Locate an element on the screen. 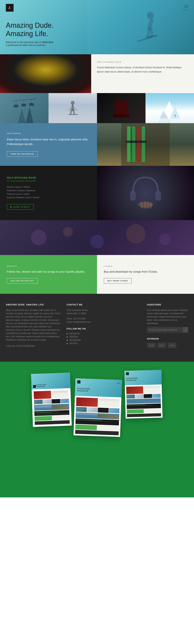 The image size is (194, 644). footer-grid: AMAZING DUDE. AMAZING LIFE. Mauris ornar… is located at coordinates (97, 326).